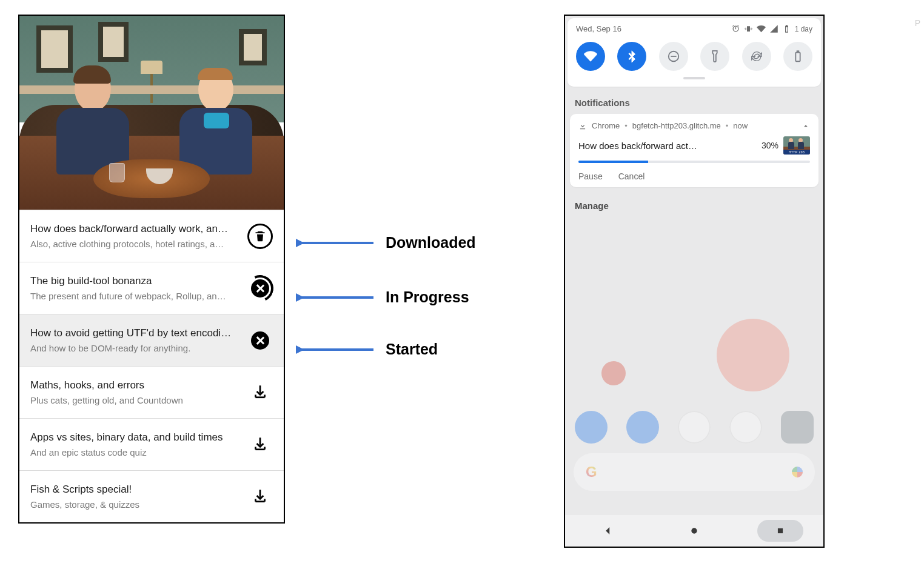 This screenshot has width=924, height=572. What do you see at coordinates (694, 472) in the screenshot?
I see `search-bar: G` at bounding box center [694, 472].